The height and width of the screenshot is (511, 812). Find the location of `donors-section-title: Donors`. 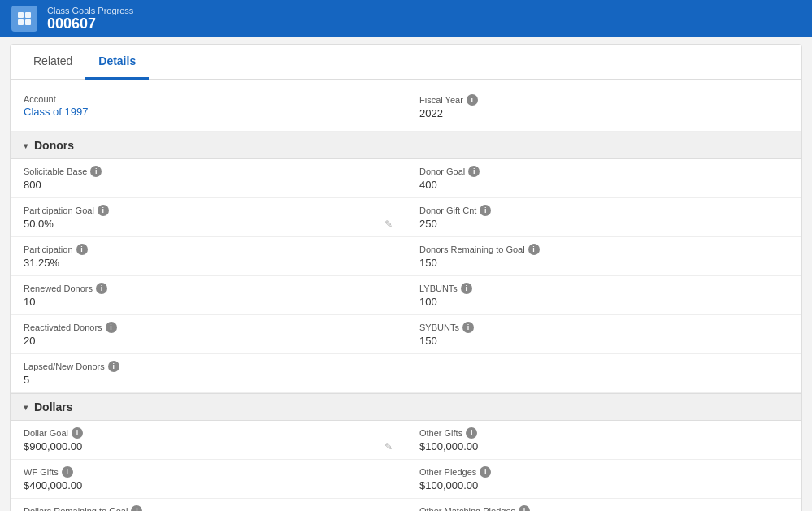

donors-section-title: Donors is located at coordinates (54, 145).